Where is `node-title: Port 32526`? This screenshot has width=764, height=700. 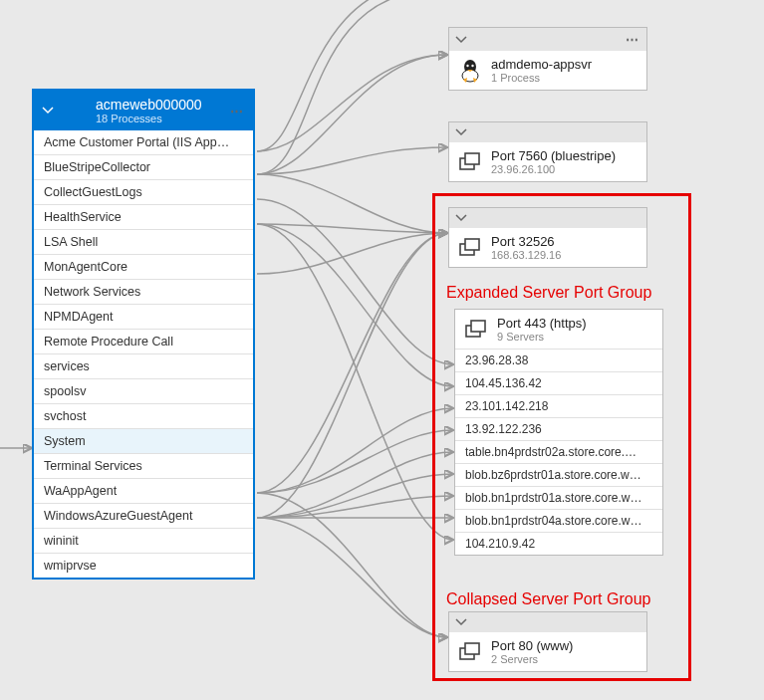 node-title: Port 32526 is located at coordinates (526, 241).